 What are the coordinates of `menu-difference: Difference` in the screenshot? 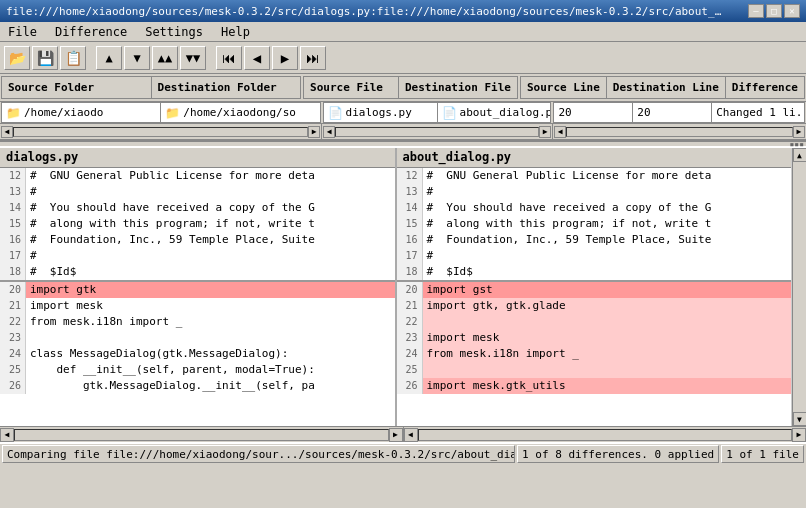 It's located at (91, 32).